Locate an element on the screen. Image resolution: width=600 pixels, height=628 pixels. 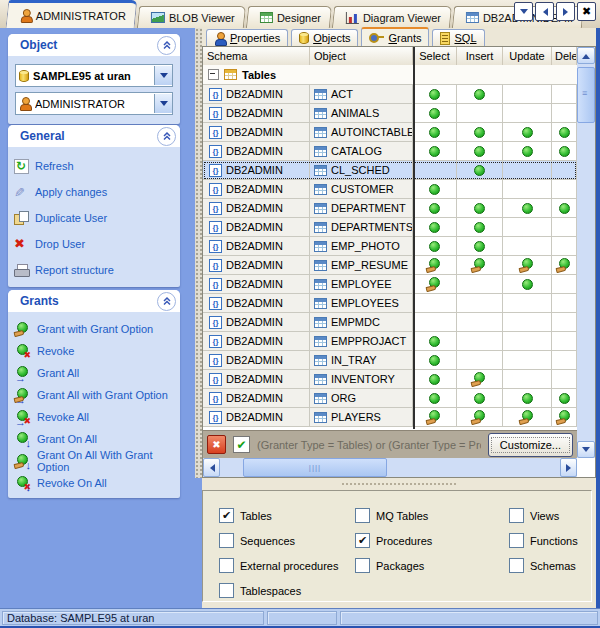
table-row: {}DB2ADMINDEPARTMENTS is located at coordinates (390, 228).